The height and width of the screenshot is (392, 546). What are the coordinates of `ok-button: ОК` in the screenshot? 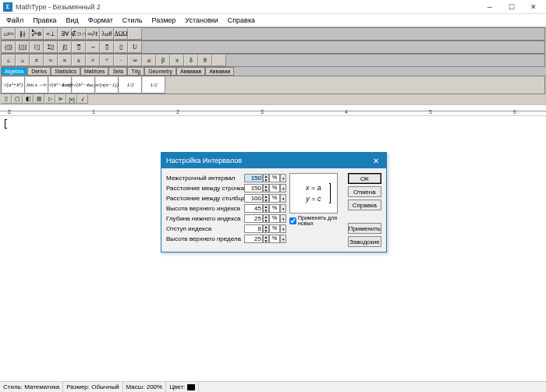 It's located at (365, 178).